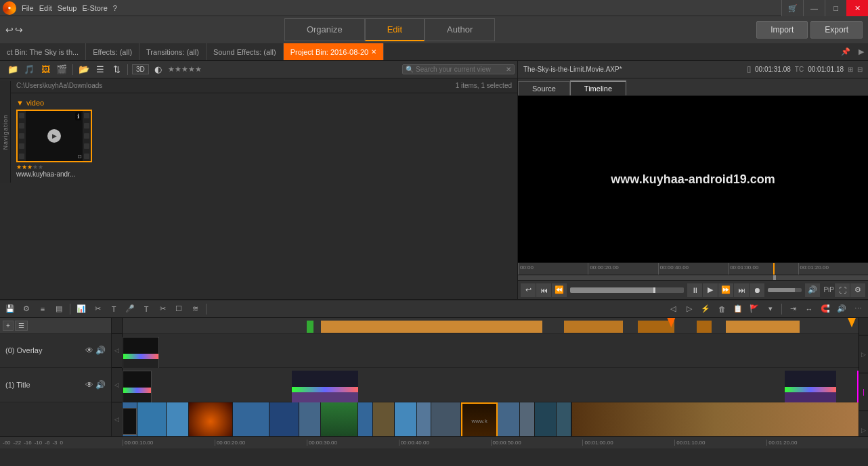 The height and width of the screenshot is (466, 868). I want to click on win-minimize: —, so click(814, 8).